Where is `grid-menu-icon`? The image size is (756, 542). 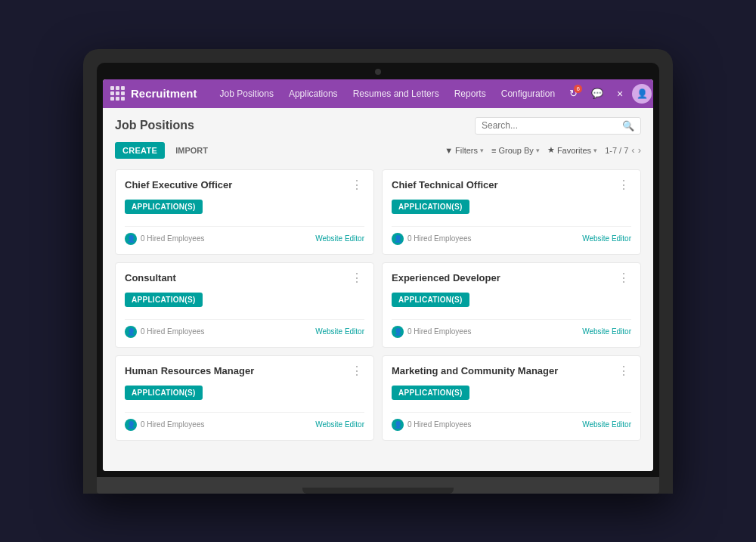 grid-menu-icon is located at coordinates (118, 94).